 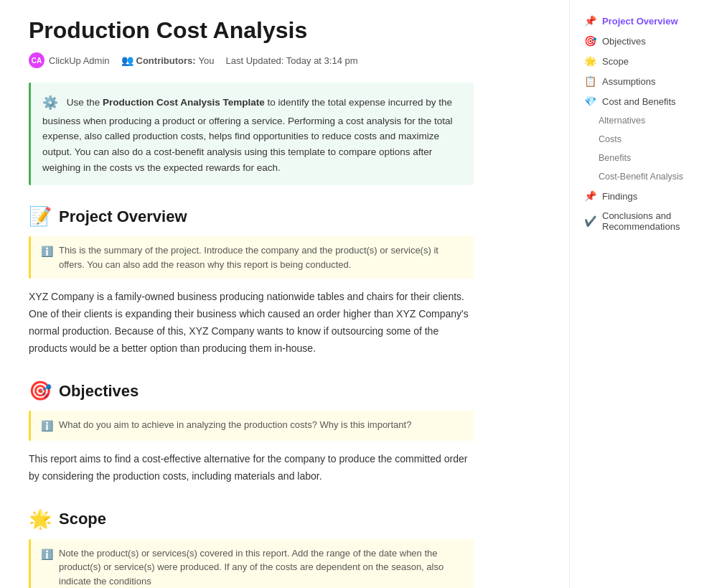 I want to click on sidebar-label-project-overview: Project Overview, so click(x=640, y=22).